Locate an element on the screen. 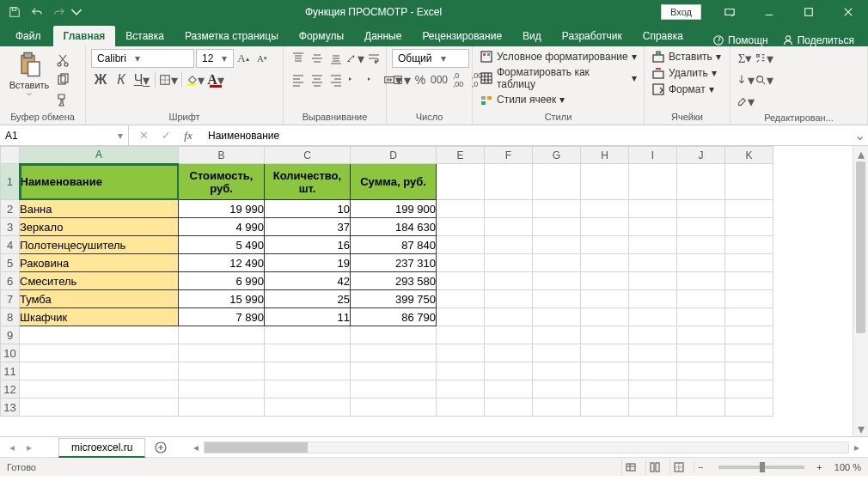 The width and height of the screenshot is (868, 493). redo-icon is located at coordinates (59, 12).